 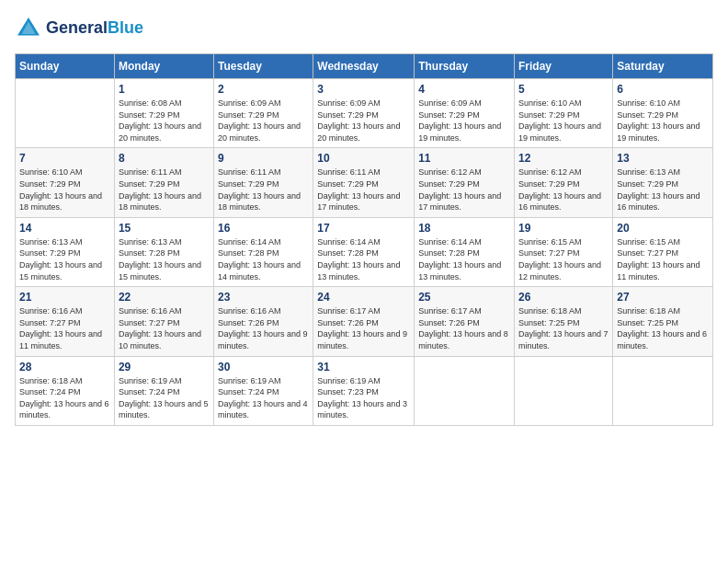 I want to click on day-number: 11, so click(x=464, y=158).